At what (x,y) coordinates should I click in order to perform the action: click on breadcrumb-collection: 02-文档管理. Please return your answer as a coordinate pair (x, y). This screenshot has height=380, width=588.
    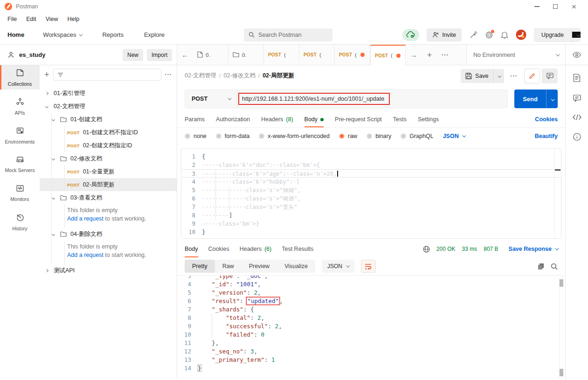
    Looking at the image, I should click on (201, 76).